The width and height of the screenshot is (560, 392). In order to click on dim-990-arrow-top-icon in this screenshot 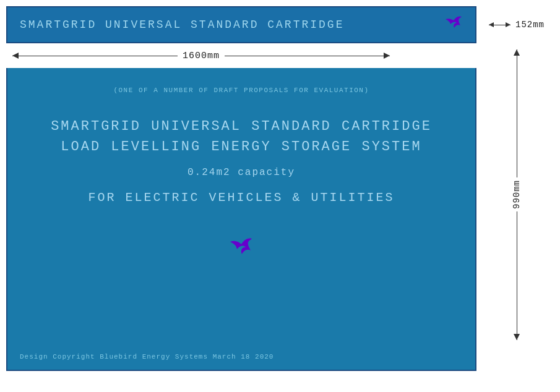, I will do `click(517, 53)`.